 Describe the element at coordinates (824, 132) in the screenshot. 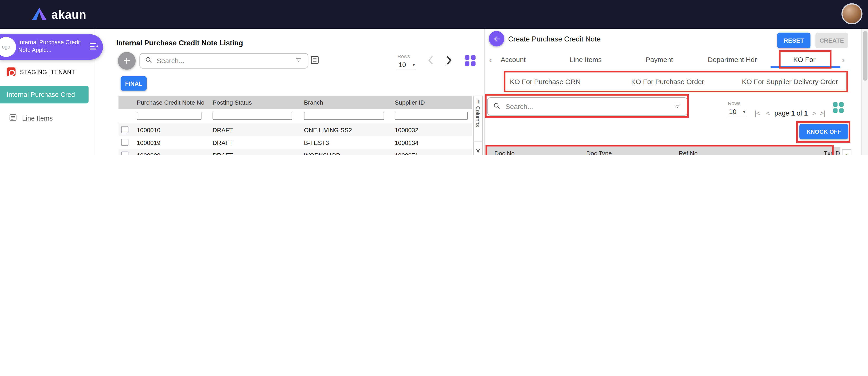

I see `knock-off-button: KNOCK OFF` at that location.